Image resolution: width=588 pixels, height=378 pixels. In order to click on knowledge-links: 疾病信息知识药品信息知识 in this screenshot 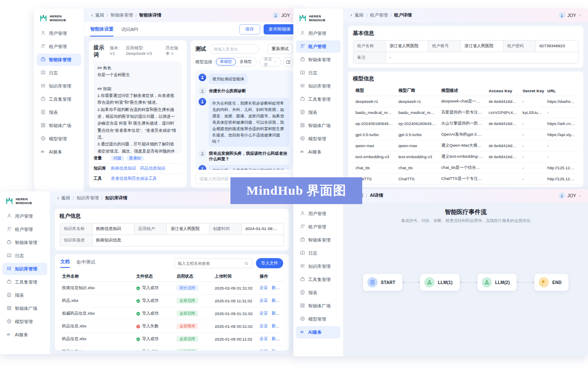, I will do `click(140, 168)`.